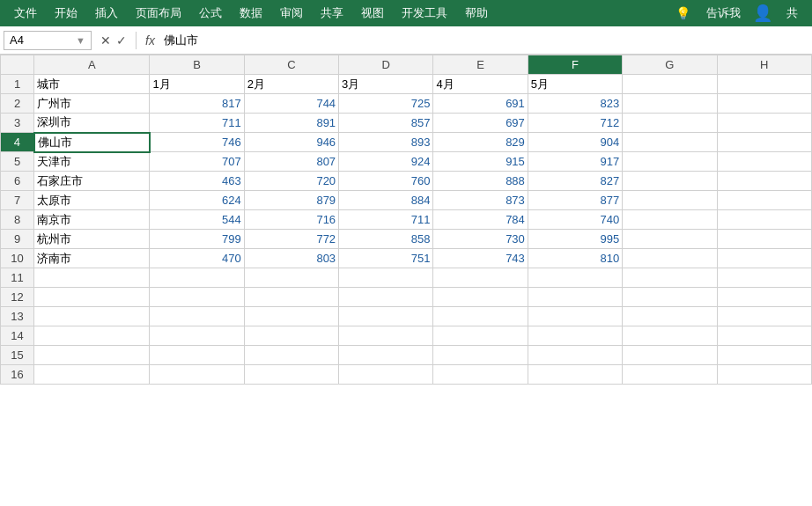 The height and width of the screenshot is (506, 812). Describe the element at coordinates (92, 65) in the screenshot. I see `col-header-a: A` at that location.